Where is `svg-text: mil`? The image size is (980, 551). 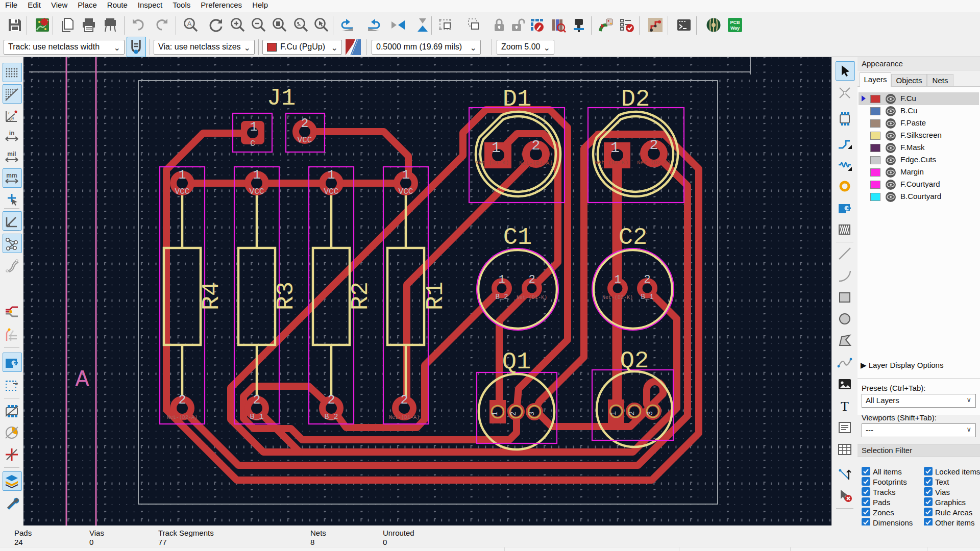 svg-text: mil is located at coordinates (11, 154).